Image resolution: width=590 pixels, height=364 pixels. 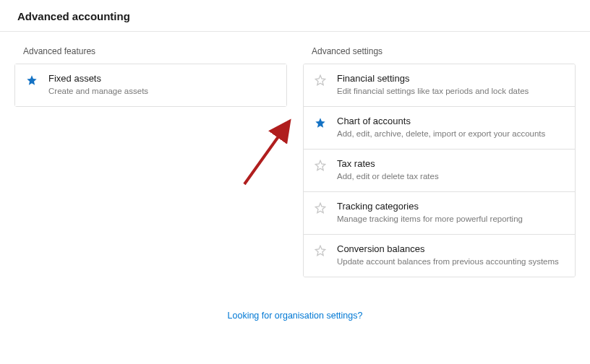 What do you see at coordinates (451, 220) in the screenshot?
I see `card-desc: Manage tracking items for more powerful …` at bounding box center [451, 220].